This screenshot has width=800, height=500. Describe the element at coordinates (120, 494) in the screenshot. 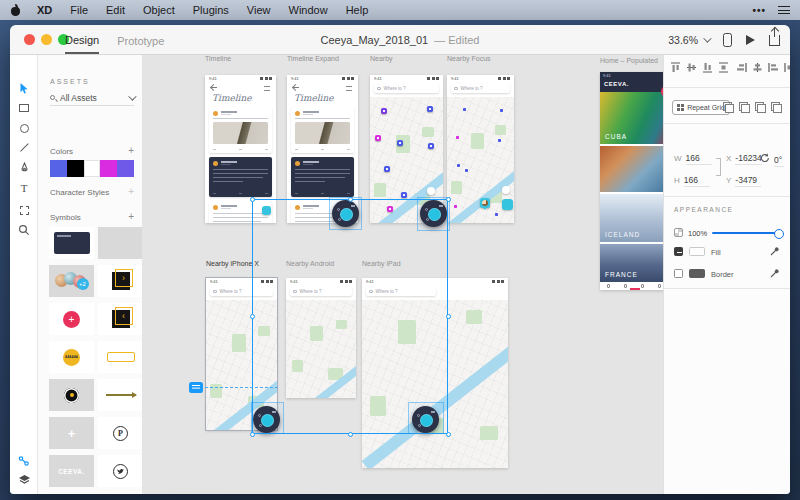

I see `symbol-instagram-icon` at that location.